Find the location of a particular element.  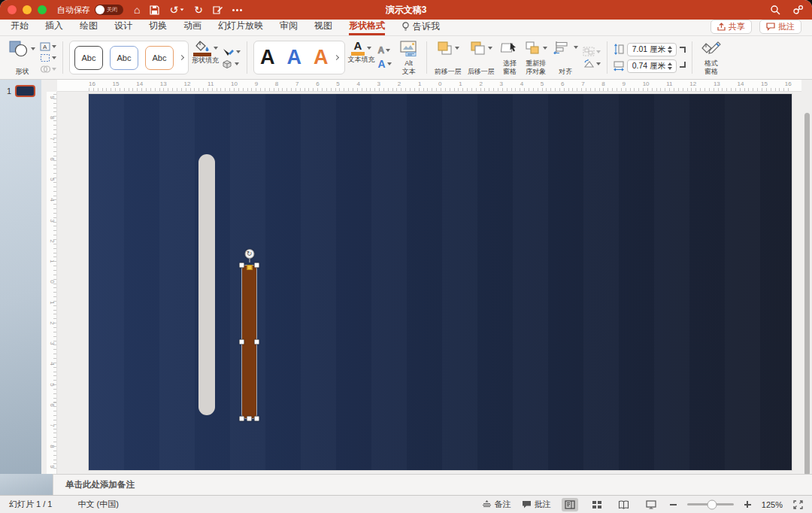

tab-绘图: 绘图 is located at coordinates (89, 27).